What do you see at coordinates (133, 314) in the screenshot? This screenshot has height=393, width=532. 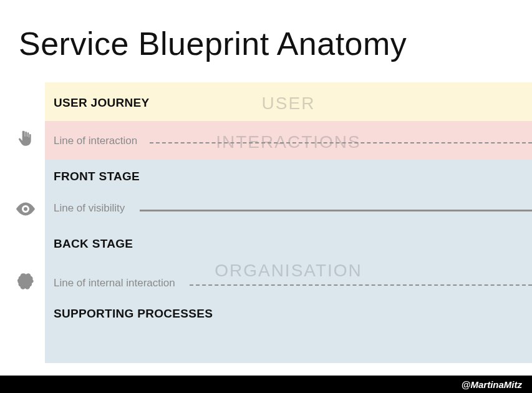 I see `label-supporting-processes: SUPPORTING PROCESSES` at bounding box center [133, 314].